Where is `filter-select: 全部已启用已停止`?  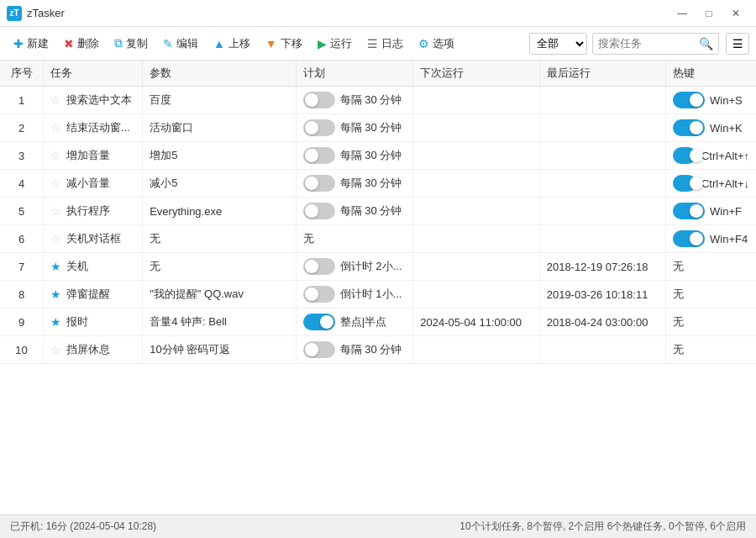 filter-select: 全部已启用已停止 is located at coordinates (558, 44).